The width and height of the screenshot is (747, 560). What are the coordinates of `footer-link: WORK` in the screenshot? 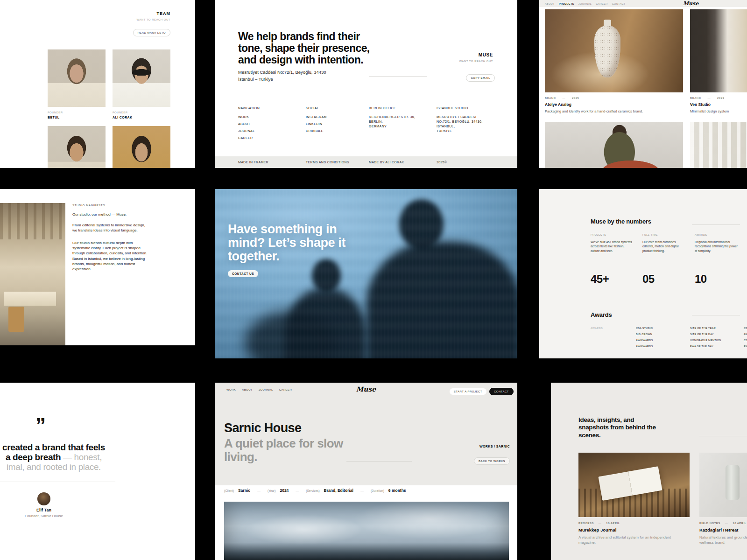 It's located at (268, 117).